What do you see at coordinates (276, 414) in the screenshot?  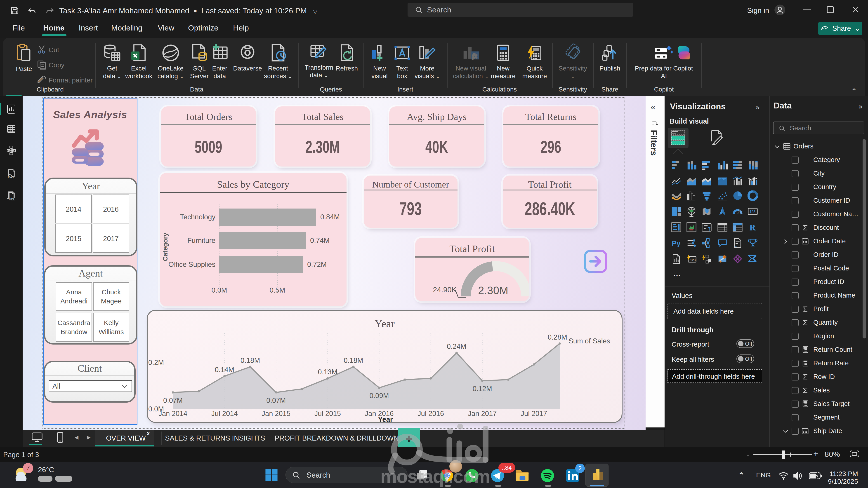 I see `svg-text: Jan 2015` at bounding box center [276, 414].